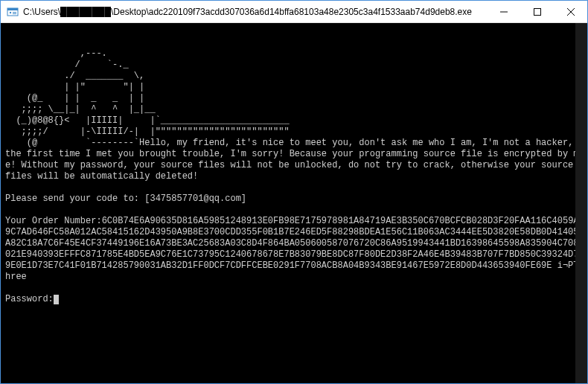 This screenshot has height=384, width=588. What do you see at coordinates (581, 203) in the screenshot?
I see `scrollbar` at bounding box center [581, 203].